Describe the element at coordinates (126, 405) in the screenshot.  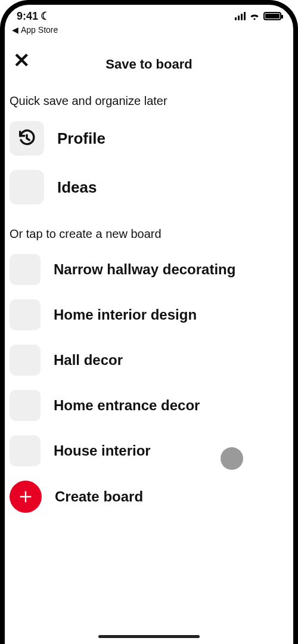
I see `board-row-label: Home entrance decor` at that location.